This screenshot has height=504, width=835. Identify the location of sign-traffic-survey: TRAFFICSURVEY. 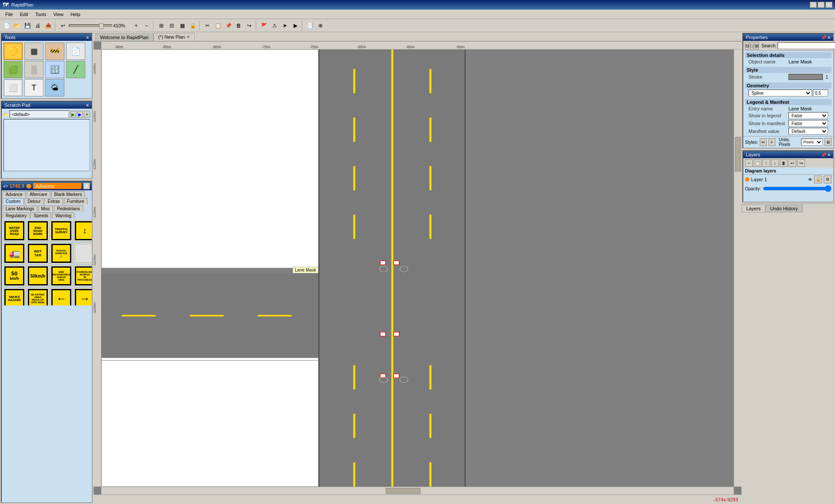
(61, 231).